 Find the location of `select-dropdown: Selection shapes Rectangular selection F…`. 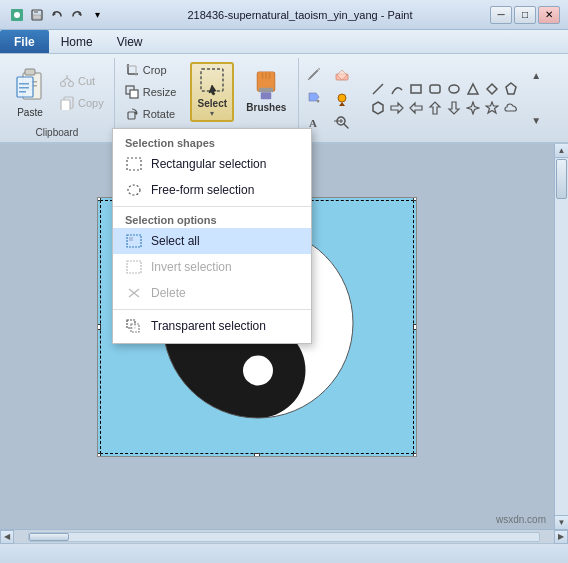

select-dropdown: Selection shapes Rectangular selection F… is located at coordinates (212, 236).